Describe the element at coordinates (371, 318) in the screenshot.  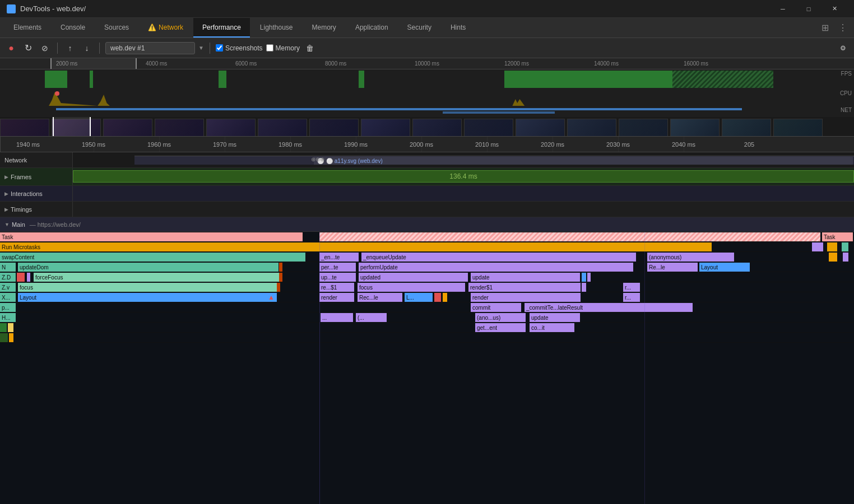
I see `paren-block: (...` at that location.